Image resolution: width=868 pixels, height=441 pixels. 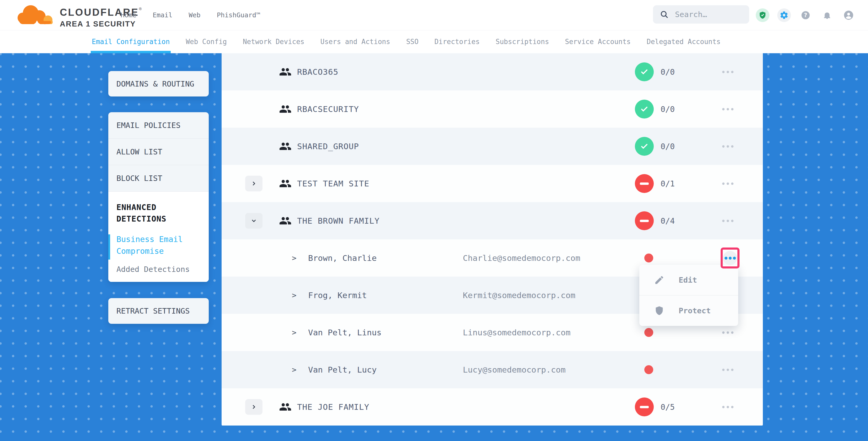 I want to click on tab-email-configuration: Email Configuration, so click(x=131, y=42).